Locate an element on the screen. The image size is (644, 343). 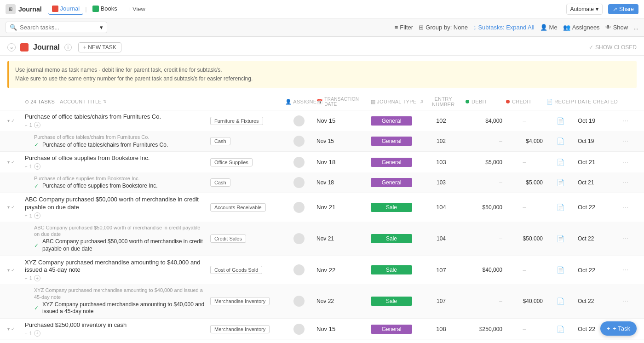
date-cell: Nov 21 is located at coordinates (342, 207).